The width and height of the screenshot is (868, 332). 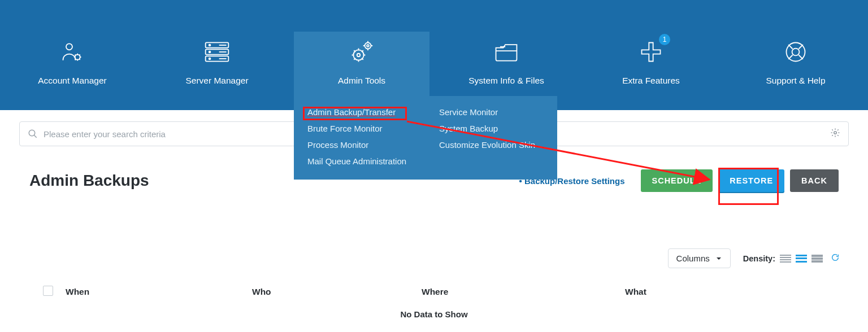 What do you see at coordinates (725, 292) in the screenshot?
I see `column-what: What` at bounding box center [725, 292].